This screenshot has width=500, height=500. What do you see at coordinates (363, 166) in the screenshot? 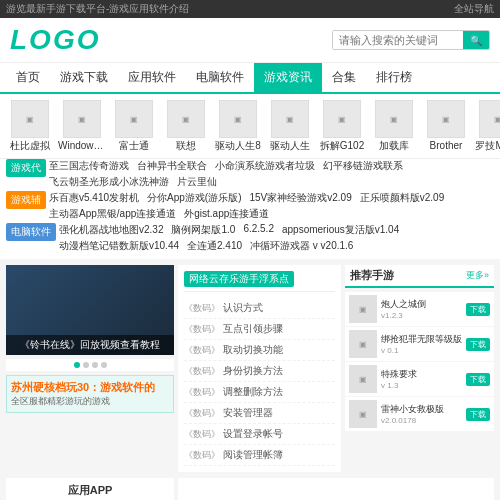
I see `cat-link: 幻平移链游戏联系` at bounding box center [363, 166].